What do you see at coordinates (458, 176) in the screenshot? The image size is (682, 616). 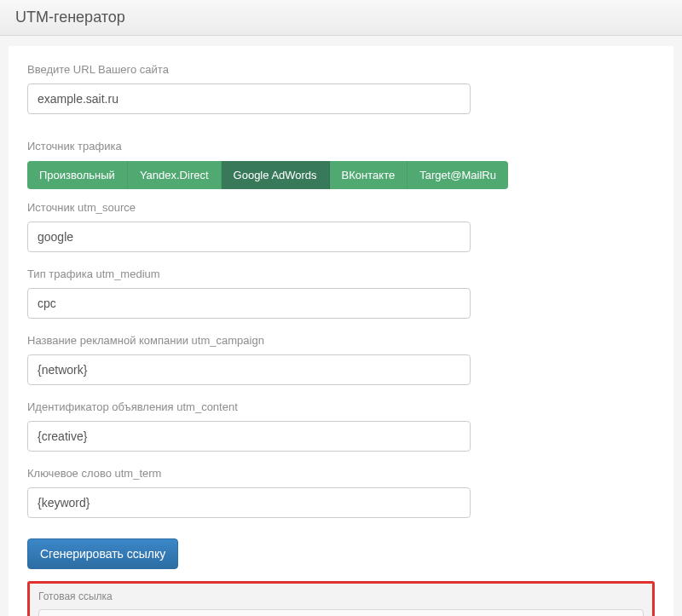 I see `tab-target-mailru: Target@MailRu` at bounding box center [458, 176].